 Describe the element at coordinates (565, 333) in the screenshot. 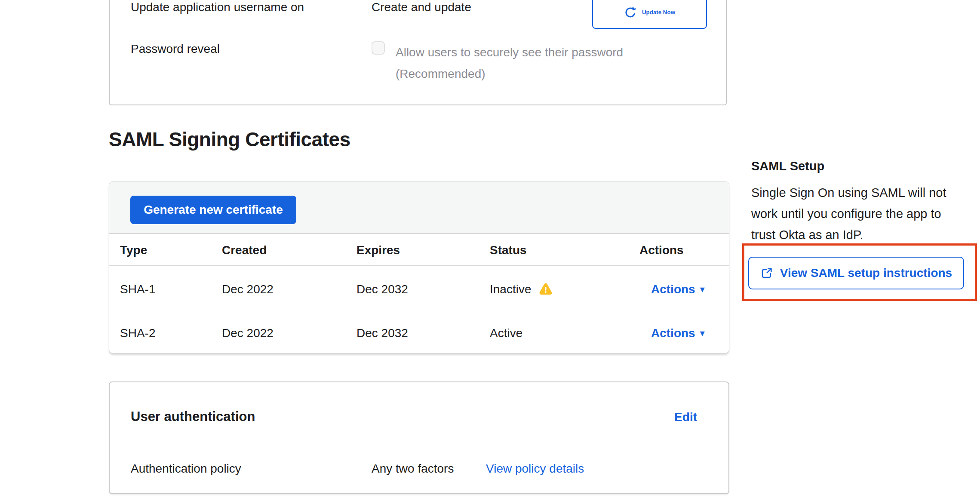

I see `cell-status: Active` at that location.